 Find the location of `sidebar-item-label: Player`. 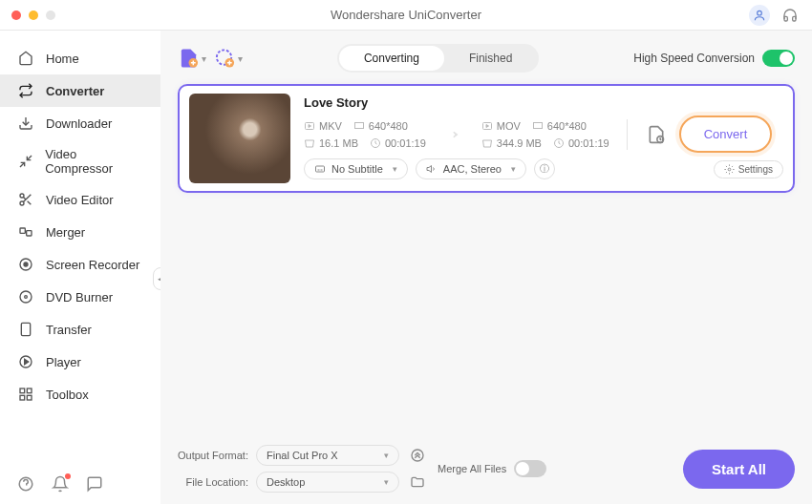

sidebar-item-label: Player is located at coordinates (63, 363).